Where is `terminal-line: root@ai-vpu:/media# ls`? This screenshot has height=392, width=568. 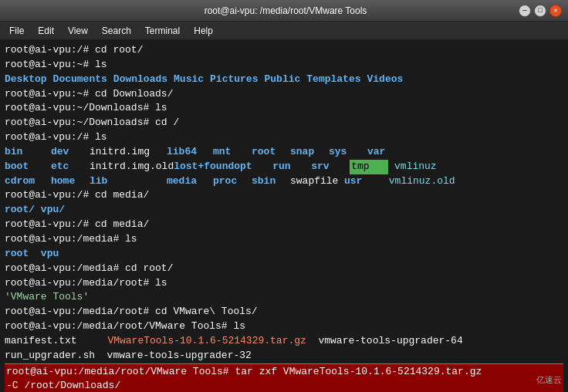 terminal-line: root@ai-vpu:/media# ls is located at coordinates (284, 239).